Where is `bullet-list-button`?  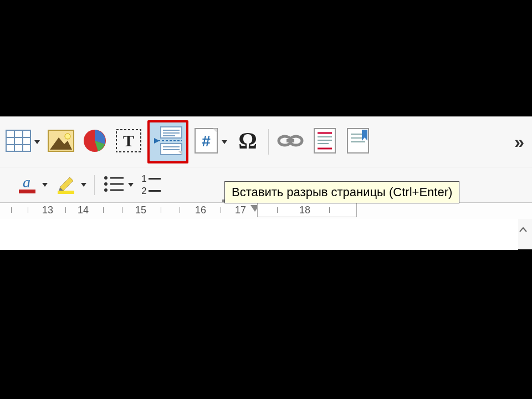 bullet-list-button is located at coordinates (118, 185).